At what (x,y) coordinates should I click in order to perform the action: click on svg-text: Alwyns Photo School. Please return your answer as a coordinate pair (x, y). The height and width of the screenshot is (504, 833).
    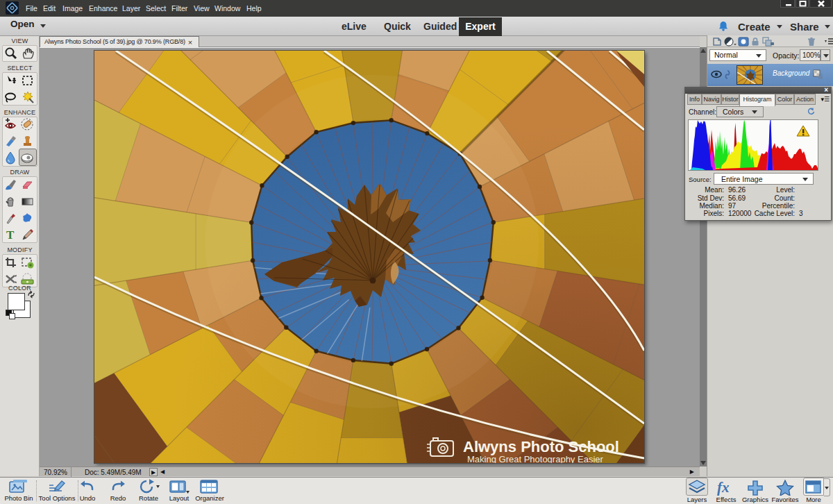
    Looking at the image, I should click on (541, 447).